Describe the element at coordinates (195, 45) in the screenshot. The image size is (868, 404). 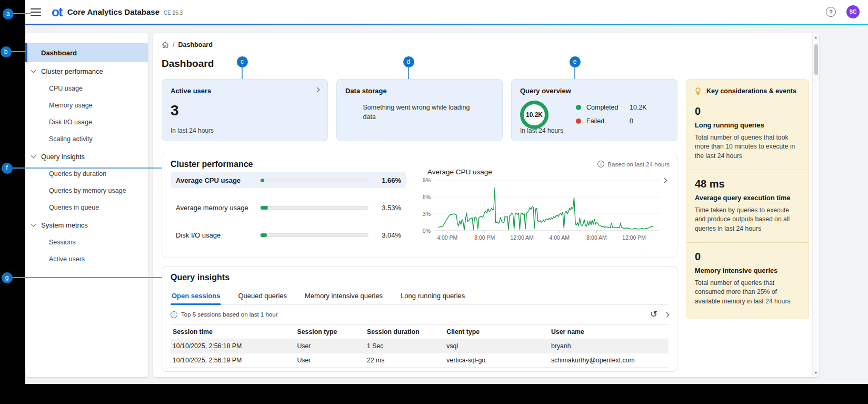
I see `breadcrumb-current: Dashboard` at that location.